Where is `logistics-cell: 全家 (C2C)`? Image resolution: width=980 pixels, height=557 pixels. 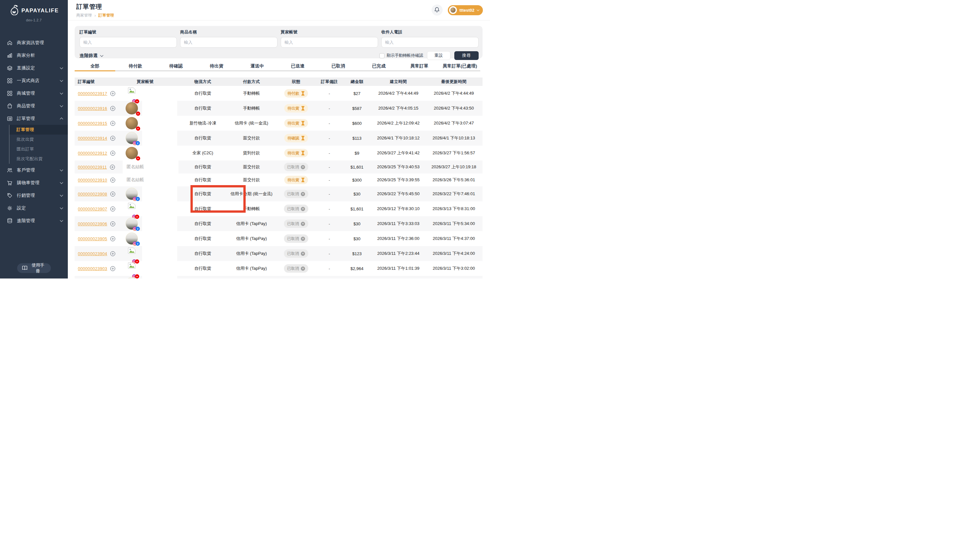 logistics-cell: 全家 (C2C) is located at coordinates (203, 153).